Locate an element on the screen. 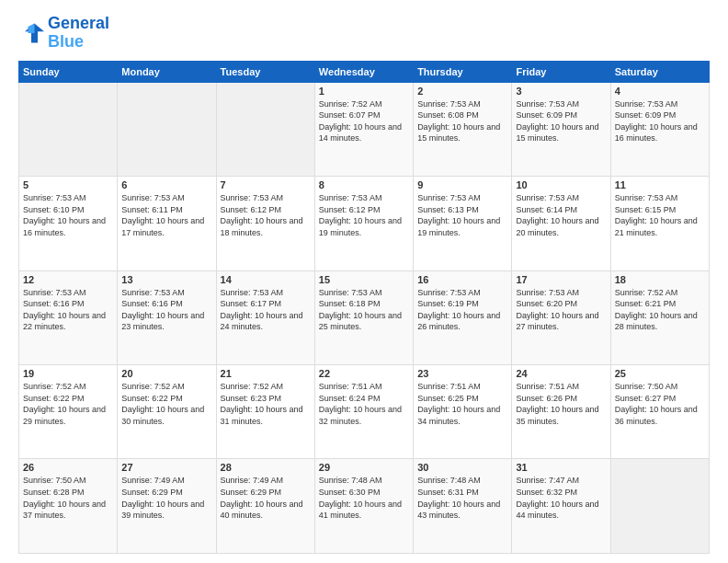  day-number: 22 is located at coordinates (364, 373).